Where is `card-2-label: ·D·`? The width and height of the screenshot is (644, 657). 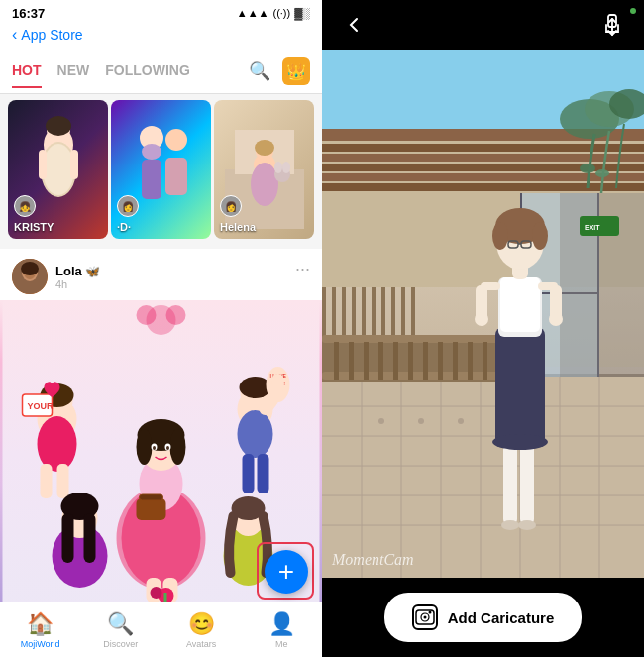 card-2-label: ·D· is located at coordinates (124, 227).